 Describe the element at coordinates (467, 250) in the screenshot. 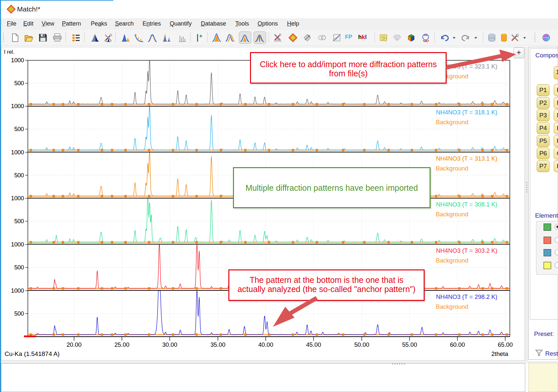

I see `svg-text: NH4NO3 (T = 303.2 K)` at that location.